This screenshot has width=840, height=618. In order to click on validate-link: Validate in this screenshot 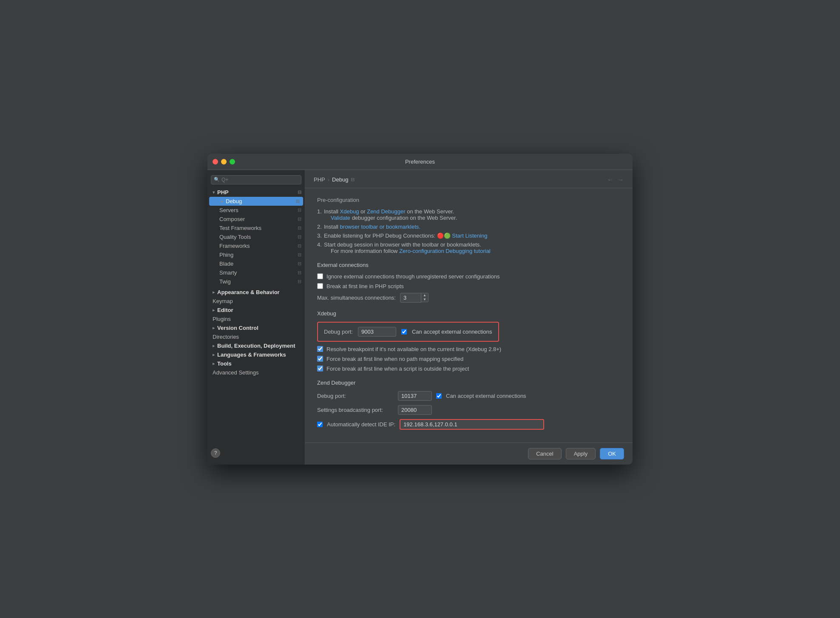, I will do `click(341, 218)`.